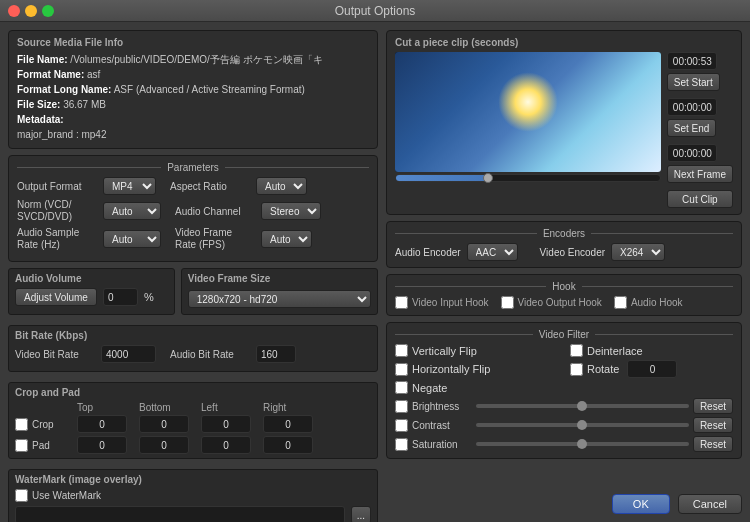 This screenshot has height=522, width=750. What do you see at coordinates (692, 61) in the screenshot?
I see `time-start-input: 00:00:53` at bounding box center [692, 61].